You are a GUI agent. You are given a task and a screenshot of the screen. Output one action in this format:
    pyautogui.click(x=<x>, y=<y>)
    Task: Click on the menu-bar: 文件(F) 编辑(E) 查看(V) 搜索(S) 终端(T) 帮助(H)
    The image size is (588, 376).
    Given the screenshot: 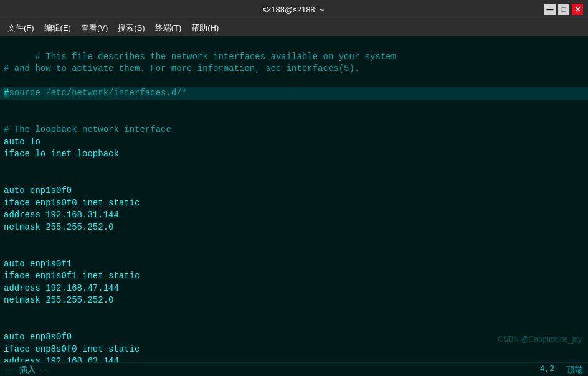 What is the action you would take?
    pyautogui.click(x=294, y=27)
    